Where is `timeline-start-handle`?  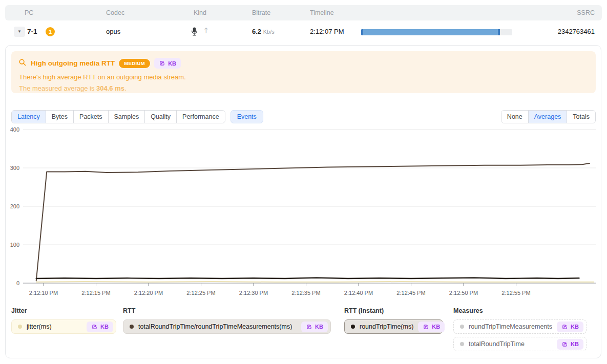
timeline-start-handle is located at coordinates (362, 32).